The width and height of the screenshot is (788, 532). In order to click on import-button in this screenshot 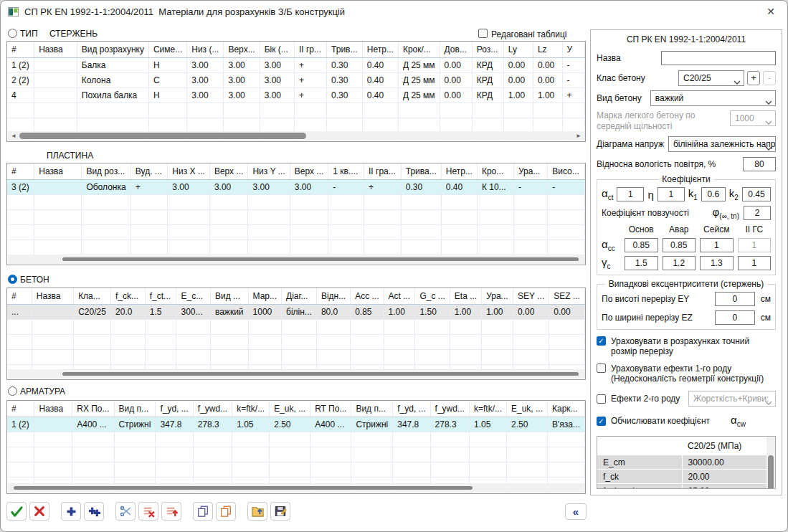, I will do `click(257, 511)`.